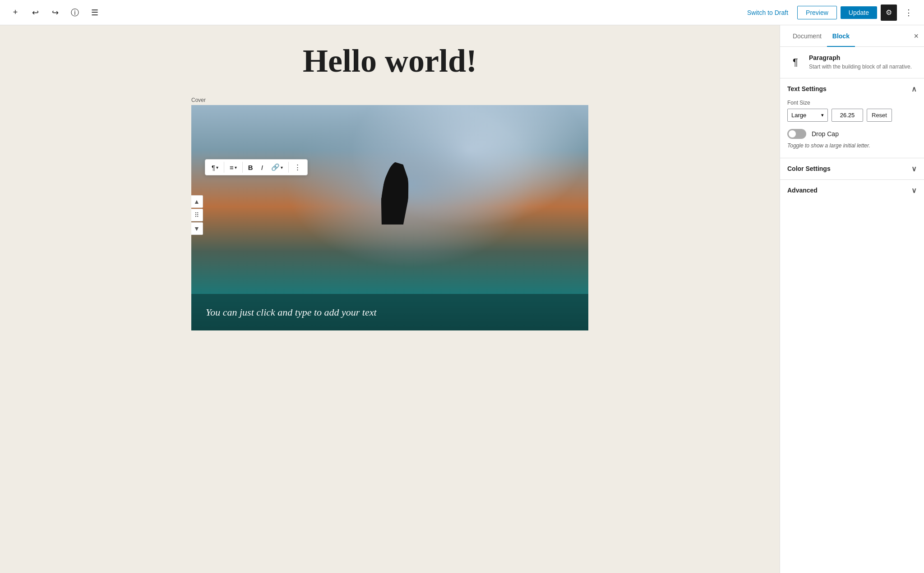 The image size is (924, 573). What do you see at coordinates (75, 13) in the screenshot?
I see `info-icon: ⓘ` at bounding box center [75, 13].